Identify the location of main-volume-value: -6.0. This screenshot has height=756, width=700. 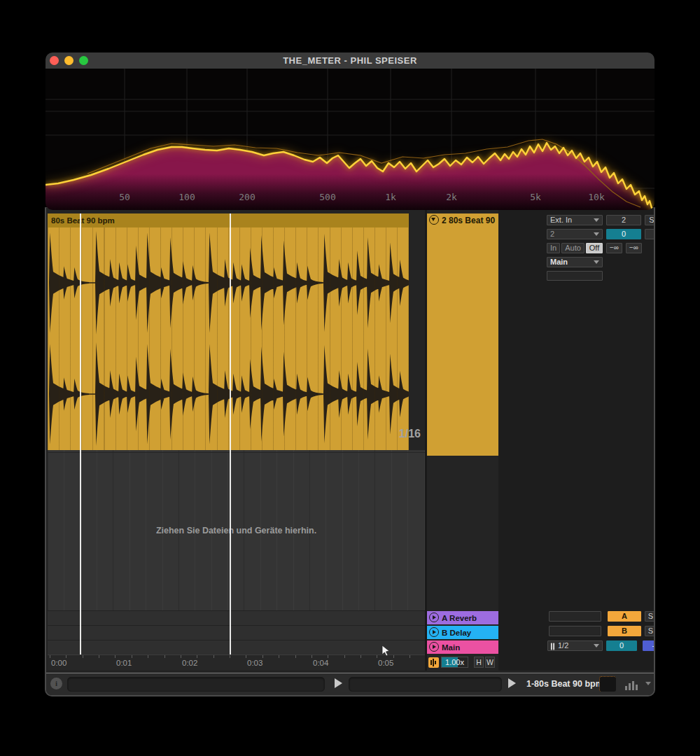
(654, 645).